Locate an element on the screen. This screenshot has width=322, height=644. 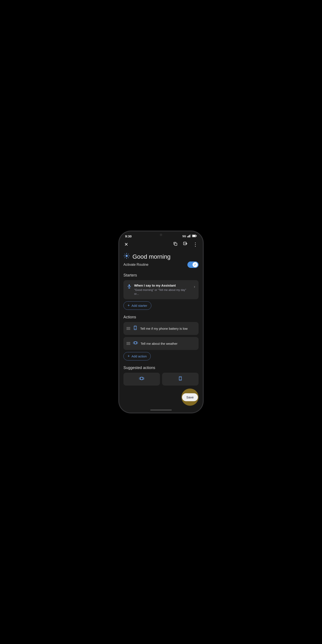
phone-screen: 9:30 5G is located at coordinates (161, 322).